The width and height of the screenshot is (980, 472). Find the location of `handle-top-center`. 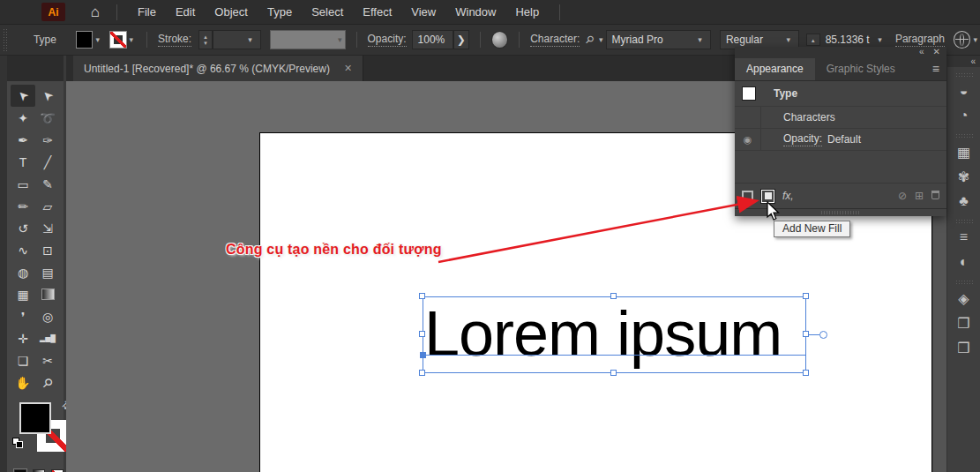

handle-top-center is located at coordinates (614, 296).